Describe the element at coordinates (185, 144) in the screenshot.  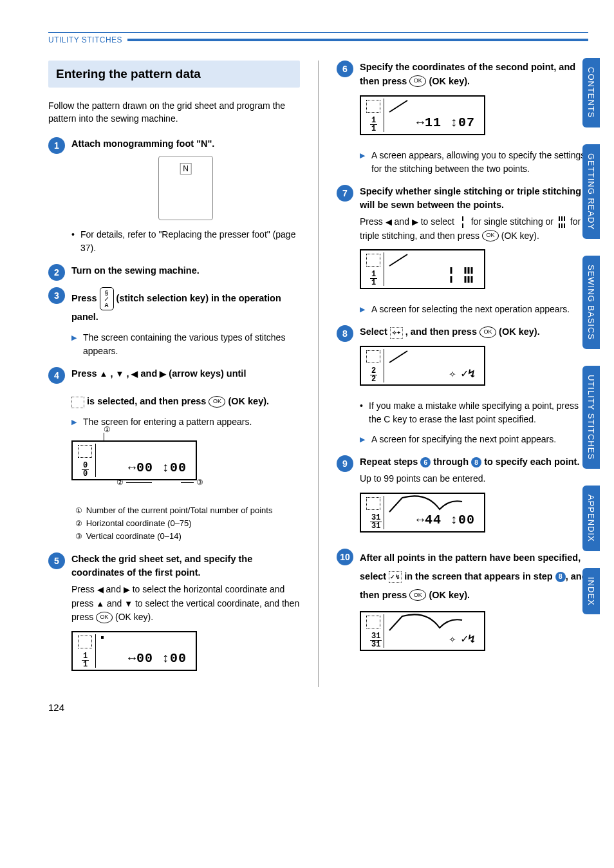
I see `step-1-head: Attach monogramming foot "N".` at that location.